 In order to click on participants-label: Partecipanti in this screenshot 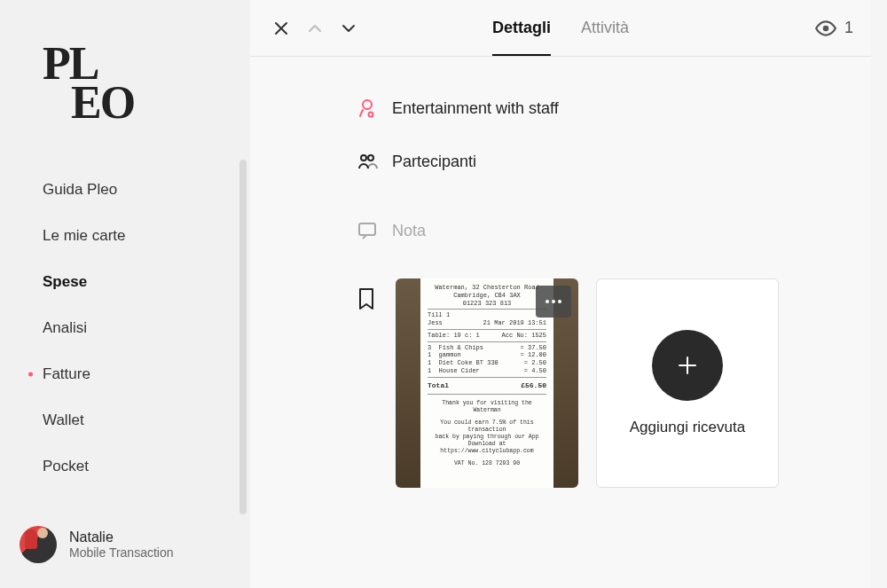, I will do `click(435, 161)`.